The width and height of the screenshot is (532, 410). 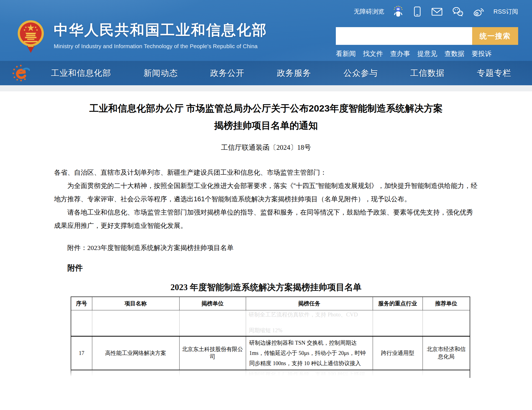 I want to click on table-cell-partial-task: 研制全工艺流程仿真软件，支持 Photo、CVD 周期缩短 12%, so click(x=309, y=323).